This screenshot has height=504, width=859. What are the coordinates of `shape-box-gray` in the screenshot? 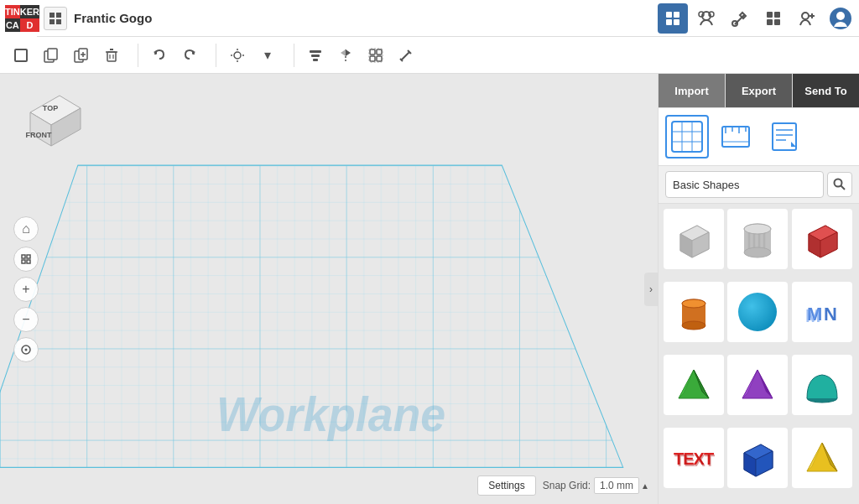 It's located at (694, 239).